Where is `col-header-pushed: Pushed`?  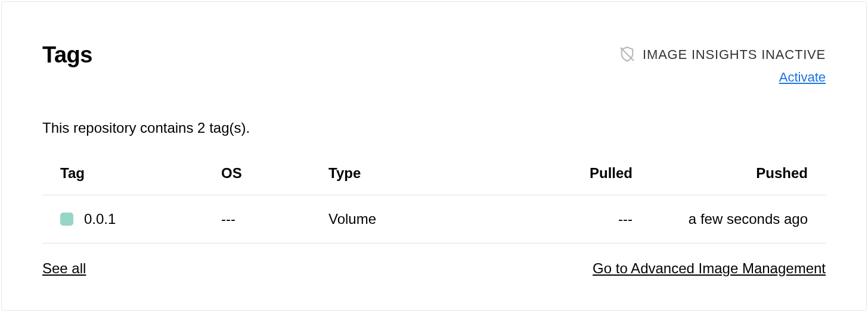
col-header-pushed: Pushed is located at coordinates (729, 173).